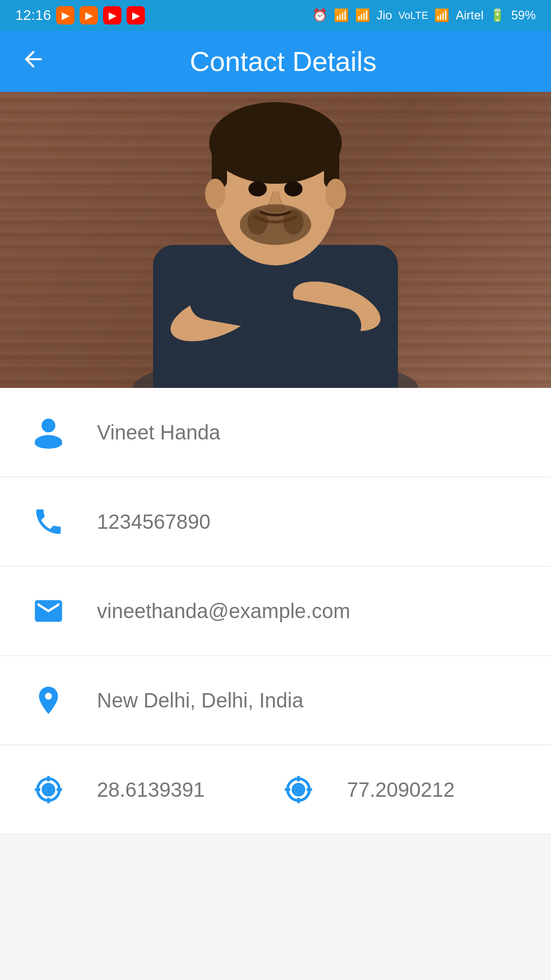  Describe the element at coordinates (283, 61) in the screenshot. I see `page-title: Contact Details` at that location.